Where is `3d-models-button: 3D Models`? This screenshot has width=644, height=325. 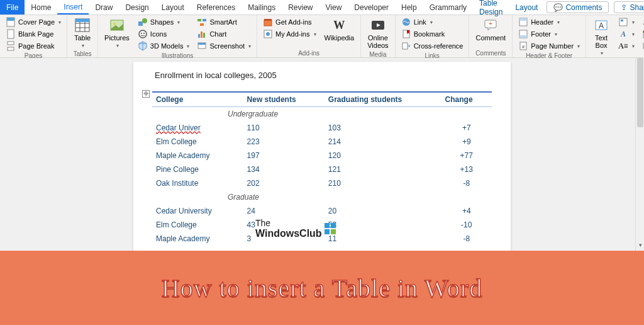
3d-models-button: 3D Models is located at coordinates (164, 46).